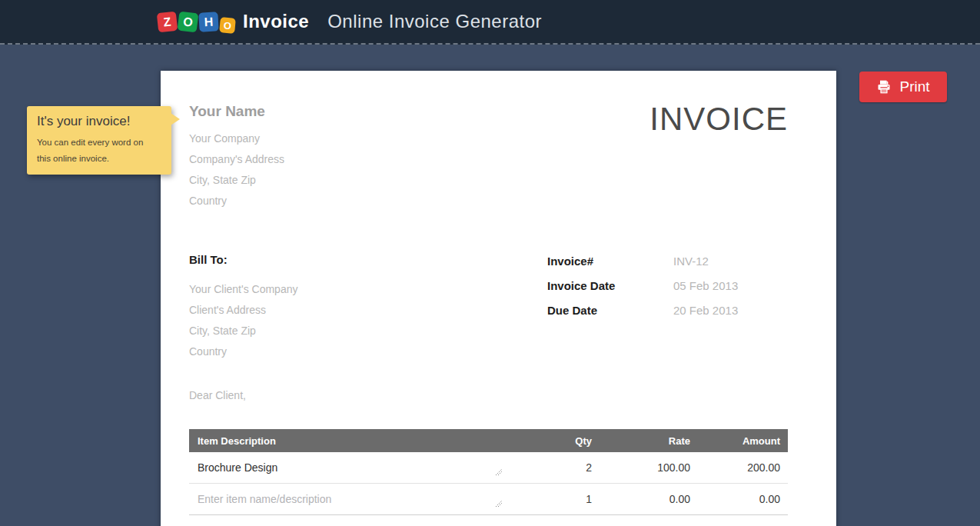  I want to click on tooltip-text-line2: this online invoice., so click(99, 158).